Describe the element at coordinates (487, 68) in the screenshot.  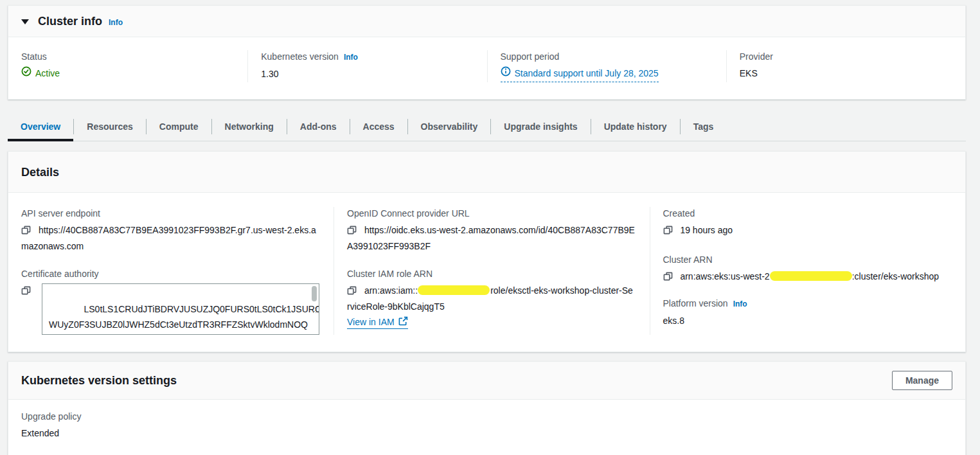
I see `cluster-info-summary: Status Active Kubernetes versionInfo 1.3…` at that location.